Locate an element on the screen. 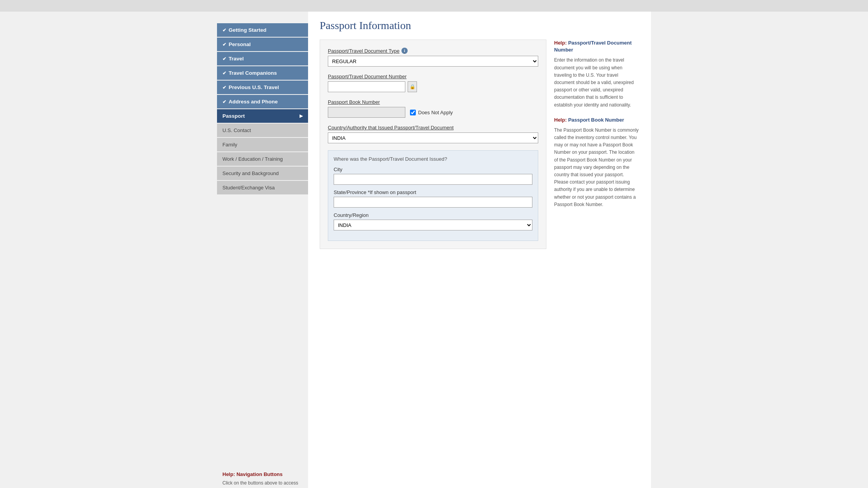 This screenshot has height=488, width=868. sidebar-item-family: Family is located at coordinates (263, 145).